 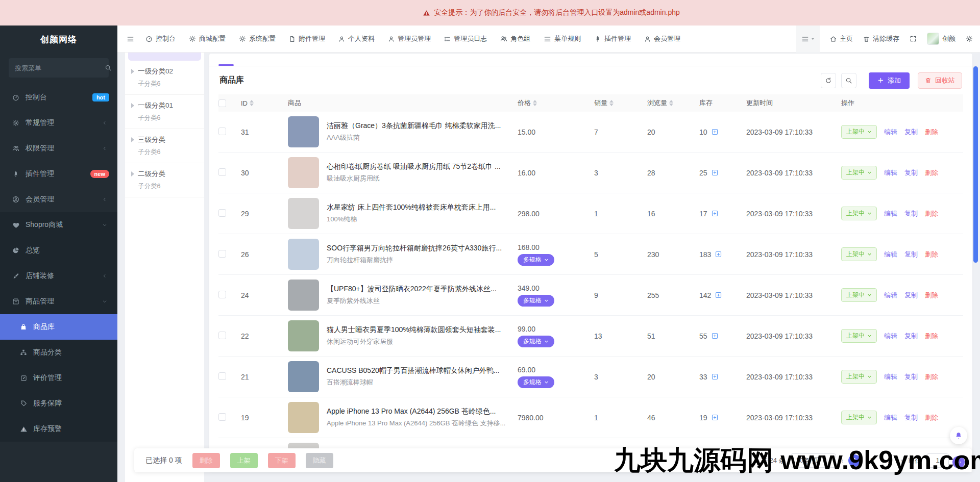 I want to click on bulk-delete-button: 删除, so click(x=206, y=461).